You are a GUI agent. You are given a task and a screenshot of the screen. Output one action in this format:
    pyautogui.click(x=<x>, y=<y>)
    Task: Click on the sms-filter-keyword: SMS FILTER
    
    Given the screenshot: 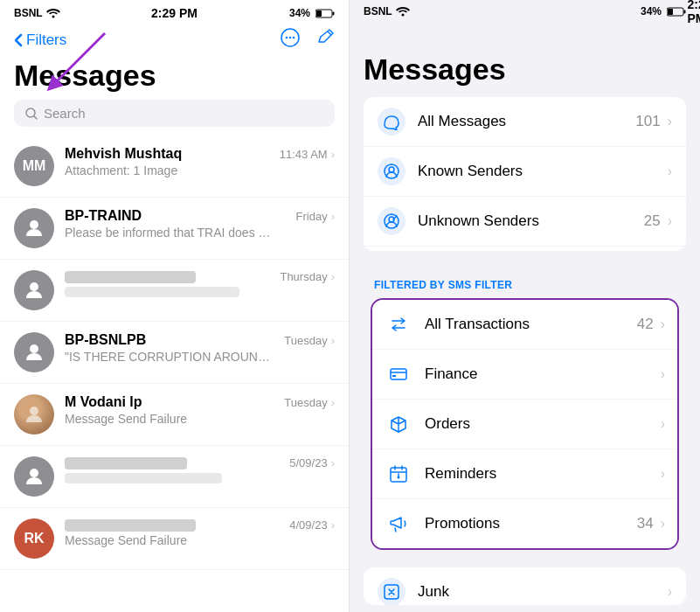 What is the action you would take?
    pyautogui.click(x=481, y=285)
    